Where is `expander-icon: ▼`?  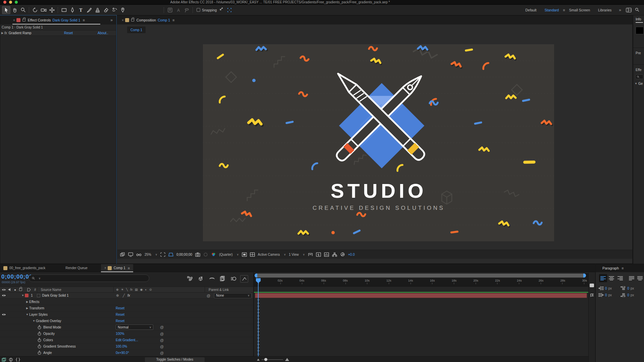
expander-icon: ▼ is located at coordinates (27, 314).